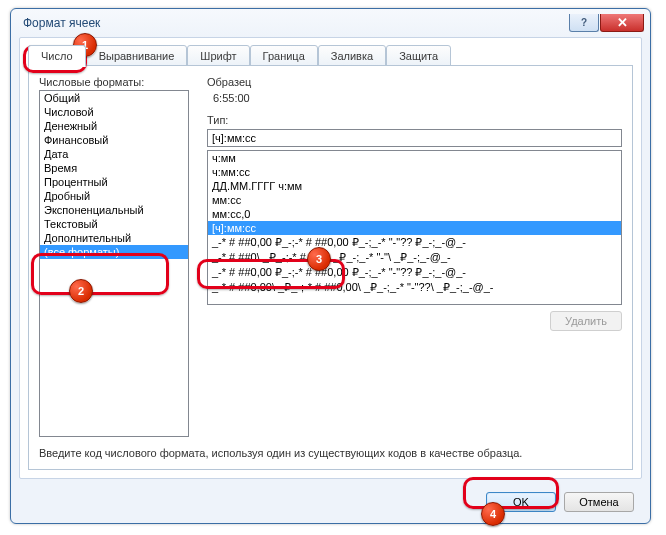 This screenshot has width=666, height=535. What do you see at coordinates (622, 23) in the screenshot?
I see `close-button: ✕` at bounding box center [622, 23].